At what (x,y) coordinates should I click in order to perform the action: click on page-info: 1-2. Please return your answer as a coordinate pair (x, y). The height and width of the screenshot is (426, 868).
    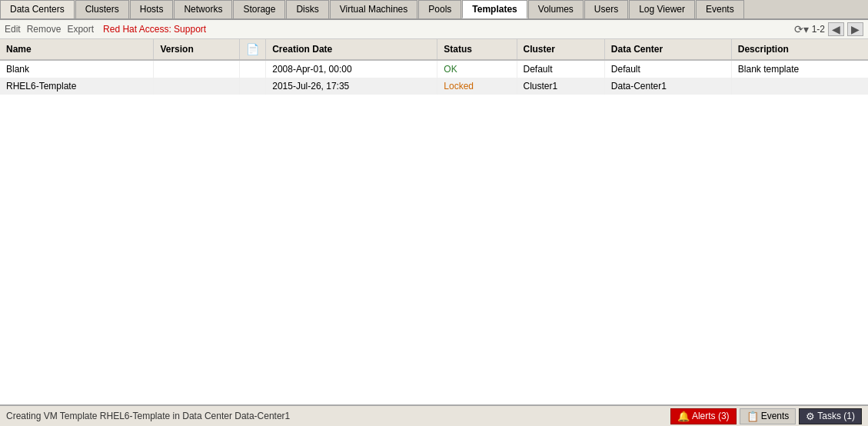
    Looking at the image, I should click on (818, 29).